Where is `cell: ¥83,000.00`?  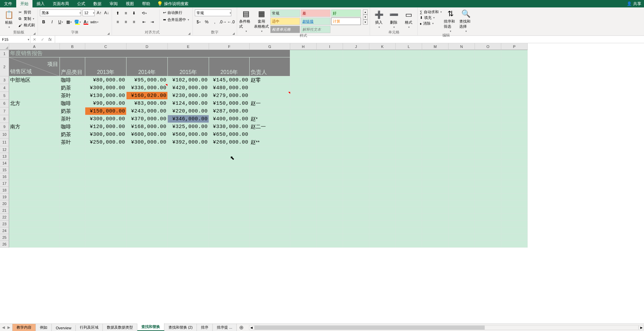 cell: ¥83,000.00 is located at coordinates (147, 103).